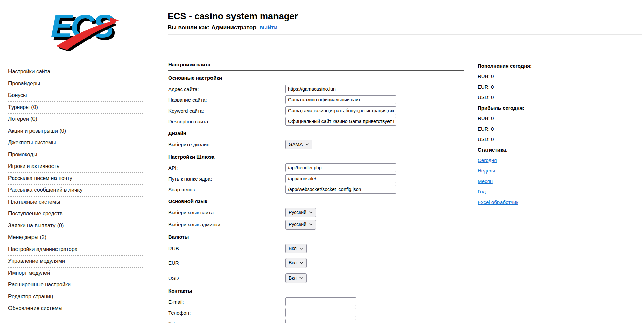 This screenshot has height=323, width=644. Describe the element at coordinates (498, 202) in the screenshot. I see `stats-link: Excel обработчик` at that location.